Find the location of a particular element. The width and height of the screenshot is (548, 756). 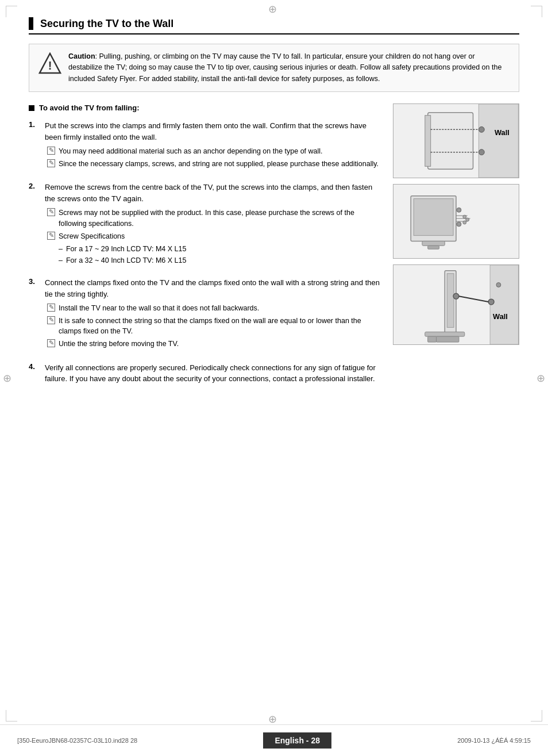

caution-label: Caution is located at coordinates (82, 56).